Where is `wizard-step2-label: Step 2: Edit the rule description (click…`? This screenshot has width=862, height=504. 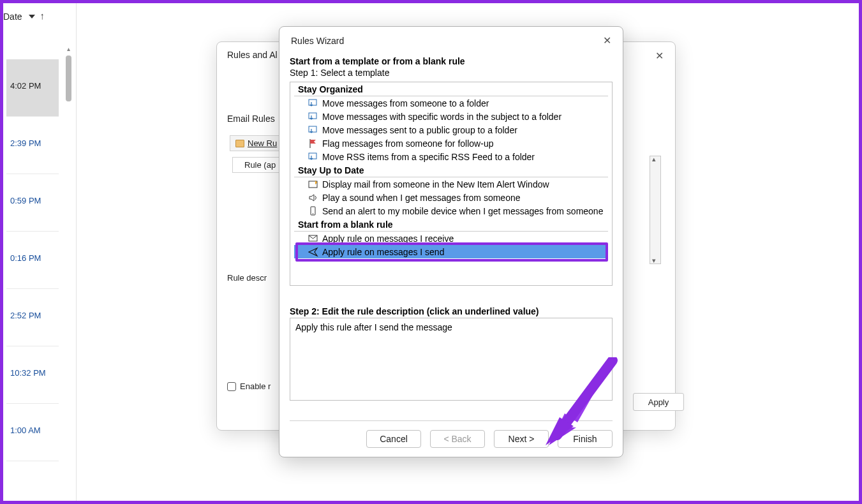
wizard-step2-label: Step 2: Edit the rule description (click… is located at coordinates (451, 311).